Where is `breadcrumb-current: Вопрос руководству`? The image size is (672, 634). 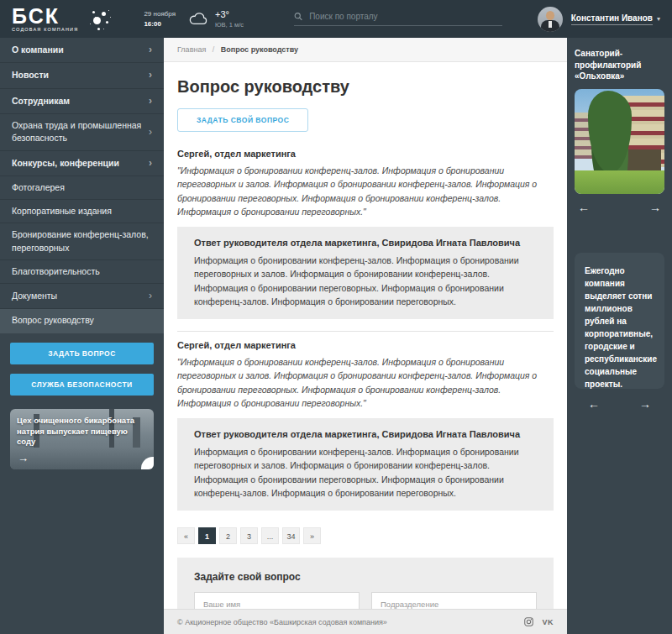
breadcrumb-current: Вопрос руководству is located at coordinates (260, 50).